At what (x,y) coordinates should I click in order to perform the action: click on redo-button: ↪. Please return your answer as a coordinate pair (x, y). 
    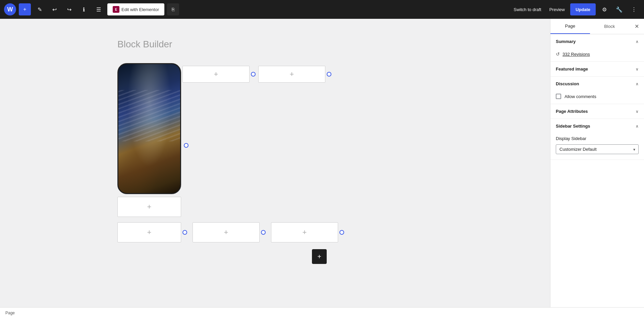
    Looking at the image, I should click on (69, 9).